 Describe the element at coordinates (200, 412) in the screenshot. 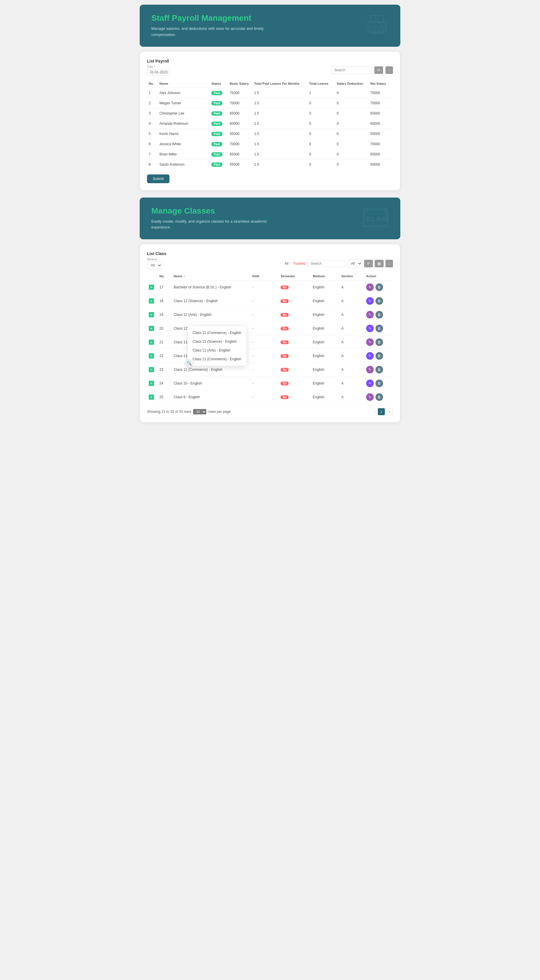

I see `rows-per-page-select: 20` at that location.